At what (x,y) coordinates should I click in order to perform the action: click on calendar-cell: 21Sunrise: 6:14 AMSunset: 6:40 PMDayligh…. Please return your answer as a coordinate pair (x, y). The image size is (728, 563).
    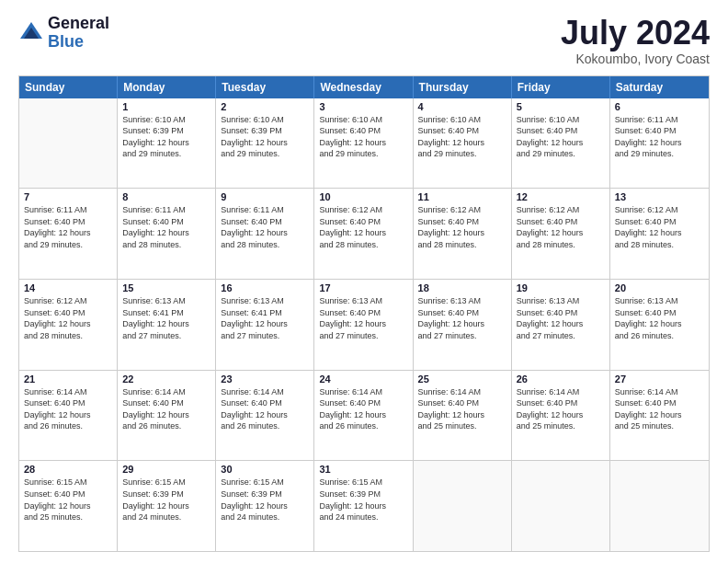
    Looking at the image, I should click on (68, 416).